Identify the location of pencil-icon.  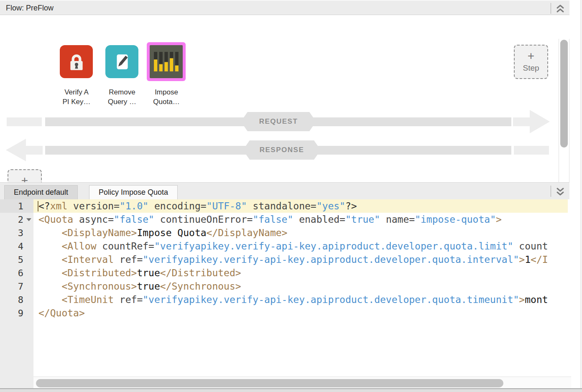
(122, 62).